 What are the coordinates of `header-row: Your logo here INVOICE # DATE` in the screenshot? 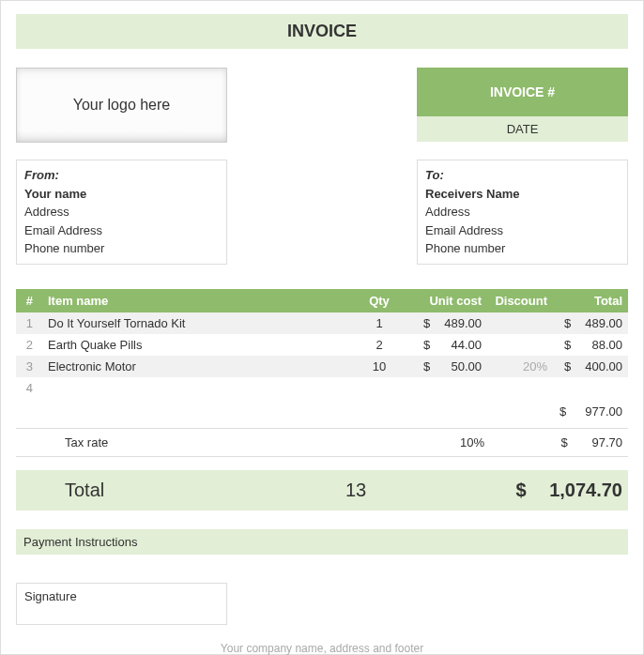 It's located at (322, 105).